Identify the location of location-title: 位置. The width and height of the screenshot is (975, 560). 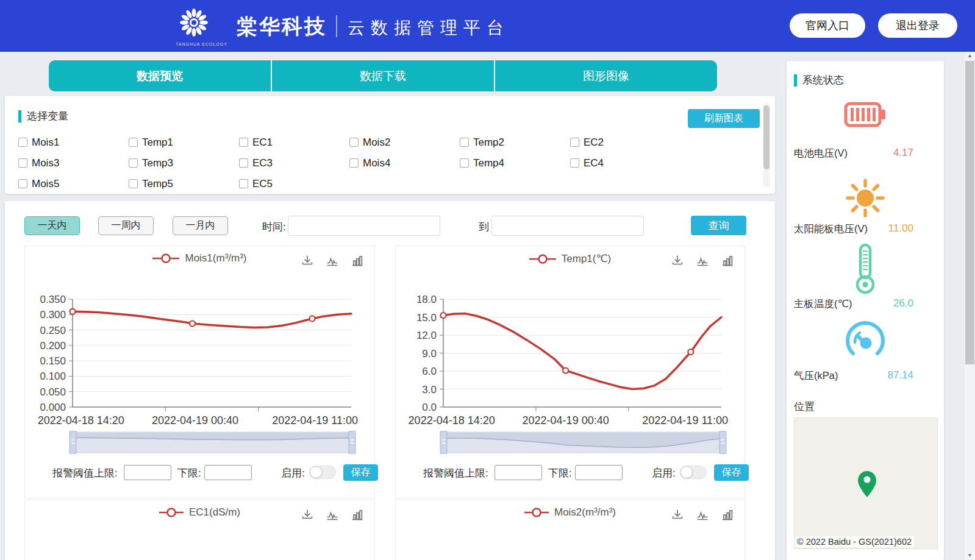
(804, 407).